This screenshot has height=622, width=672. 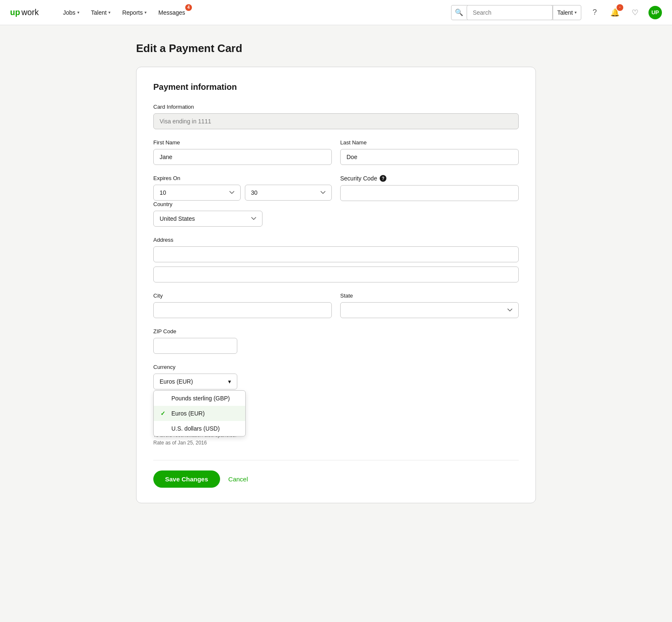 I want to click on zip-group: ZIP Code, so click(x=336, y=341).